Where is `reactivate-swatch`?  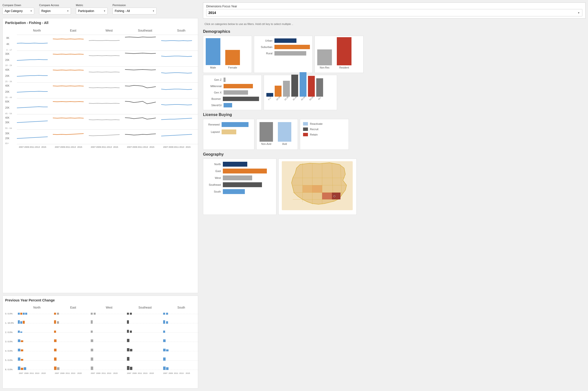 reactivate-swatch is located at coordinates (306, 124).